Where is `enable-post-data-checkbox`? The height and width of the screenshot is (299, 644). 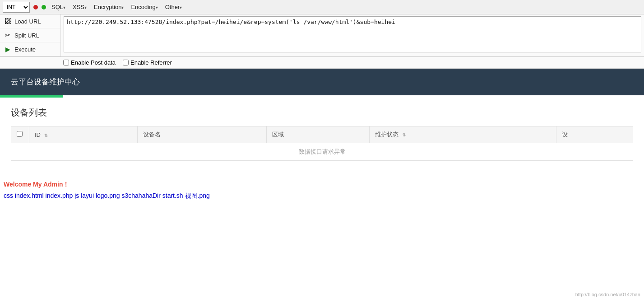
enable-post-data-checkbox is located at coordinates (66, 62).